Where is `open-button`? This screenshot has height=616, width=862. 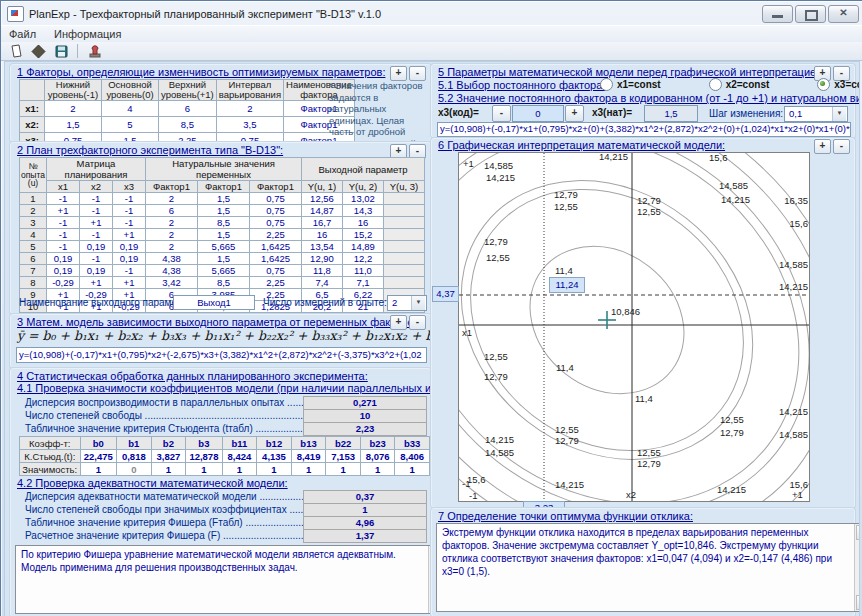 open-button is located at coordinates (38, 51).